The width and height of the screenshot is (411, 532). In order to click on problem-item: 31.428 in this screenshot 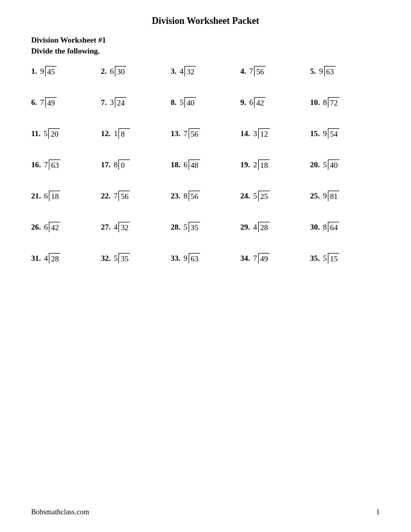, I will do `click(66, 258)`.